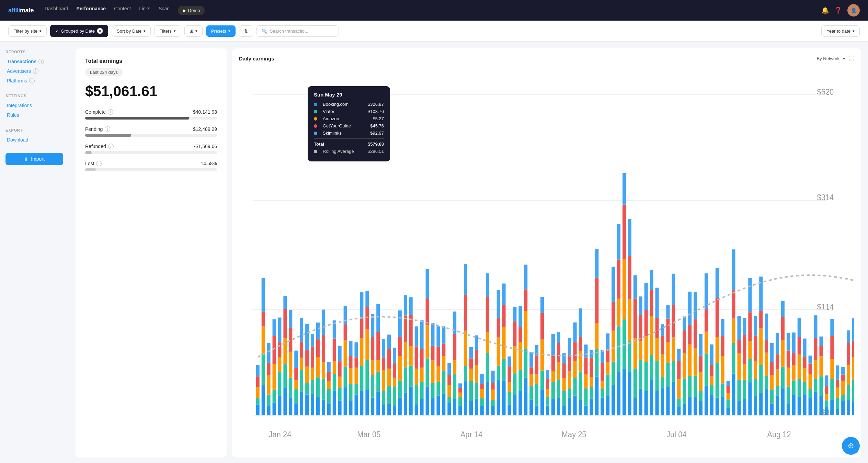 The width and height of the screenshot is (868, 463). What do you see at coordinates (676, 434) in the screenshot?
I see `x-label-jul: Jul 04` at bounding box center [676, 434].